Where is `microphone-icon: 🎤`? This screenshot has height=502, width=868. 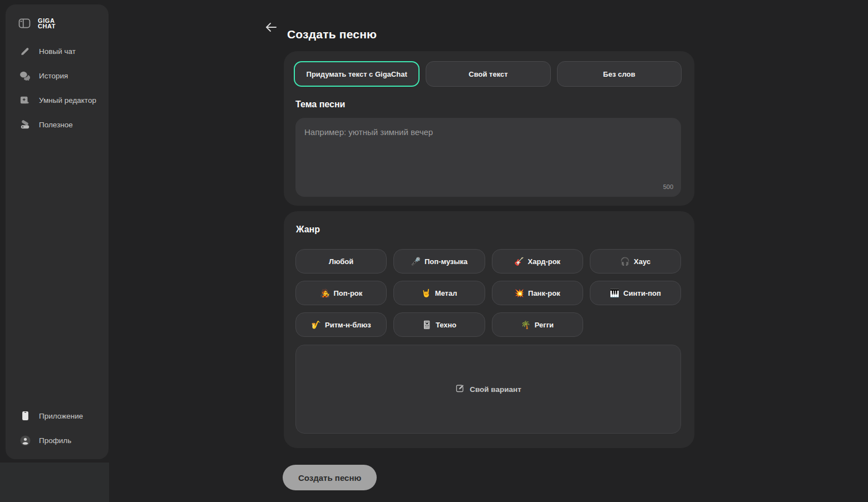 microphone-icon: 🎤 is located at coordinates (416, 261).